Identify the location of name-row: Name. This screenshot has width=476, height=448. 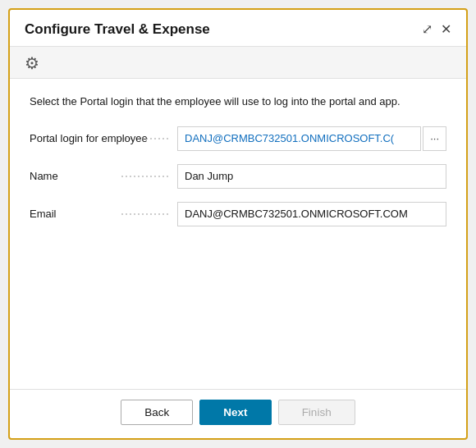
(238, 176).